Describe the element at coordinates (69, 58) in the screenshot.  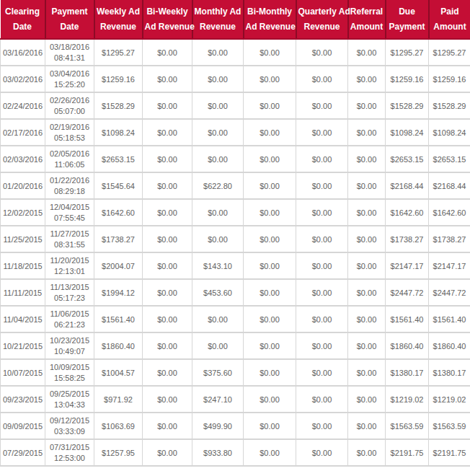
I see `payment-time-value: 08:41:31` at that location.